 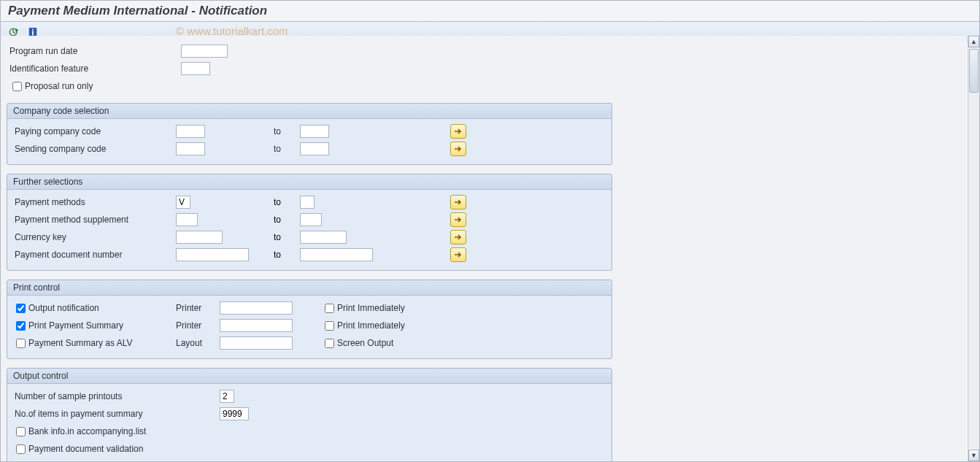 I want to click on proposal-run-only-checkbox: Proposal run only, so click(x=51, y=86).